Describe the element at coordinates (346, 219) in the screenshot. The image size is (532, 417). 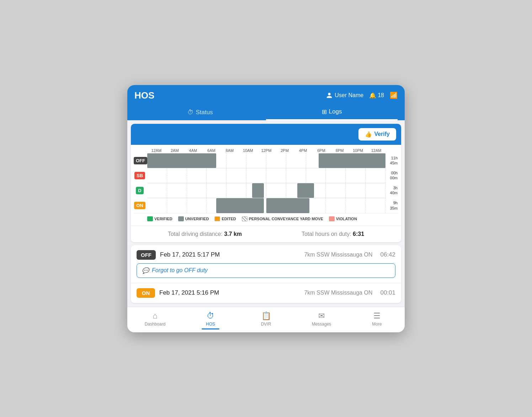
I see `violation-label: VIOLATION` at that location.